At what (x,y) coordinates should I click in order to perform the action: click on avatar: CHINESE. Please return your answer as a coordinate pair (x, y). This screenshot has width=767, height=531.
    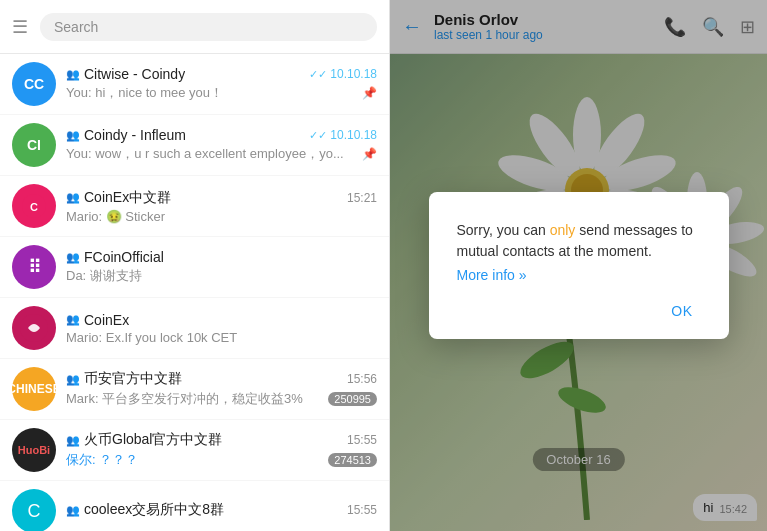
    Looking at the image, I should click on (34, 389).